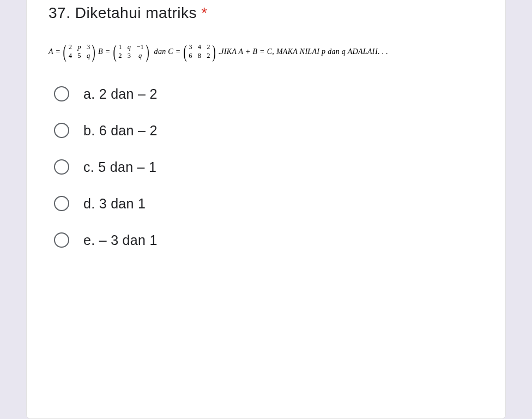  What do you see at coordinates (55, 52) in the screenshot?
I see `a-equals: A =` at bounding box center [55, 52].